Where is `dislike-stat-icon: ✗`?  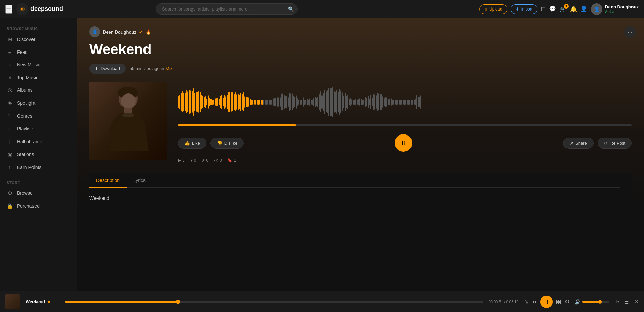 dislike-stat-icon: ✗ is located at coordinates (203, 160).